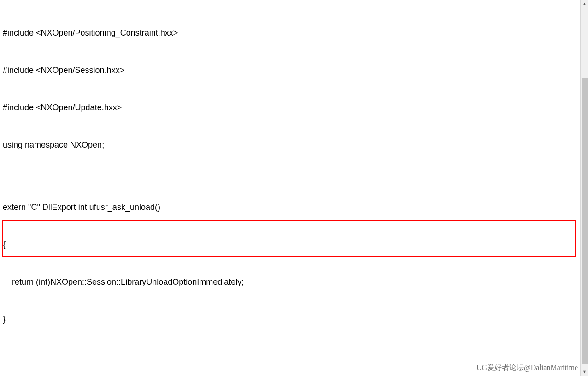 The image size is (588, 376). What do you see at coordinates (584, 372) in the screenshot?
I see `scroll-down-icon: ▼` at bounding box center [584, 372].